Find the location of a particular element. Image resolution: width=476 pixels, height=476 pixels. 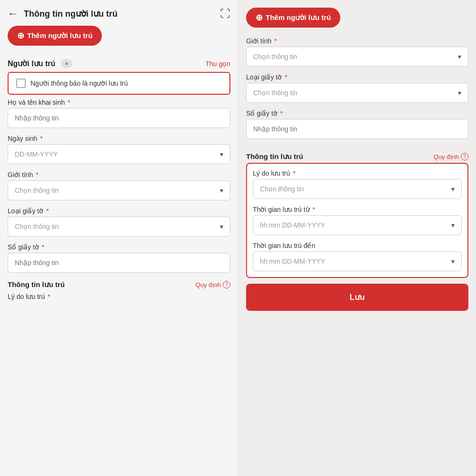

ly-do-left-label: Lý do lưu trú * is located at coordinates (119, 297).